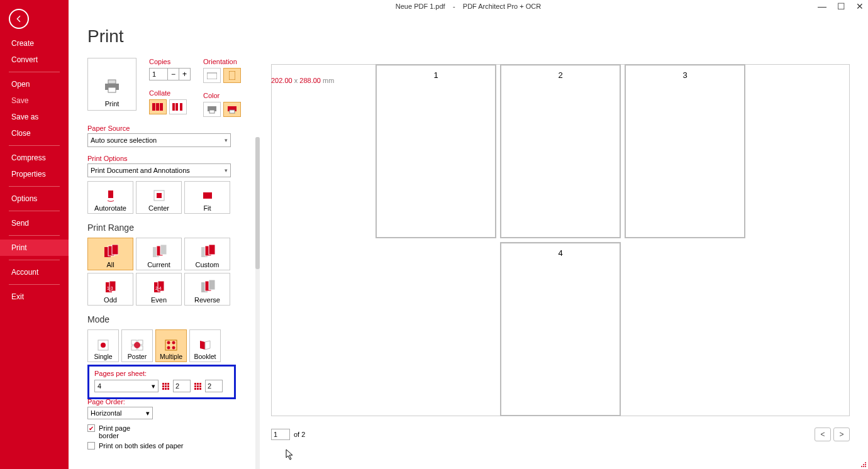 The height and width of the screenshot is (469, 868). I want to click on duplex-label: Print on both sides of paper, so click(141, 446).